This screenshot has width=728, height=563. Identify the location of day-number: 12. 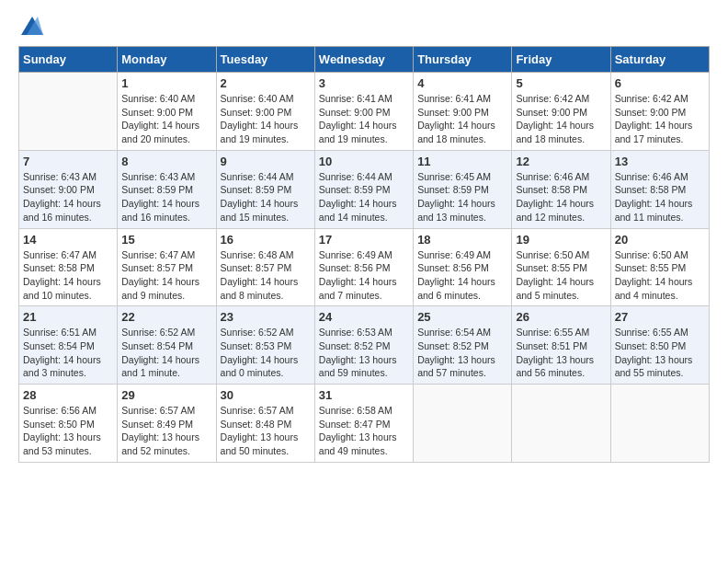
(561, 162).